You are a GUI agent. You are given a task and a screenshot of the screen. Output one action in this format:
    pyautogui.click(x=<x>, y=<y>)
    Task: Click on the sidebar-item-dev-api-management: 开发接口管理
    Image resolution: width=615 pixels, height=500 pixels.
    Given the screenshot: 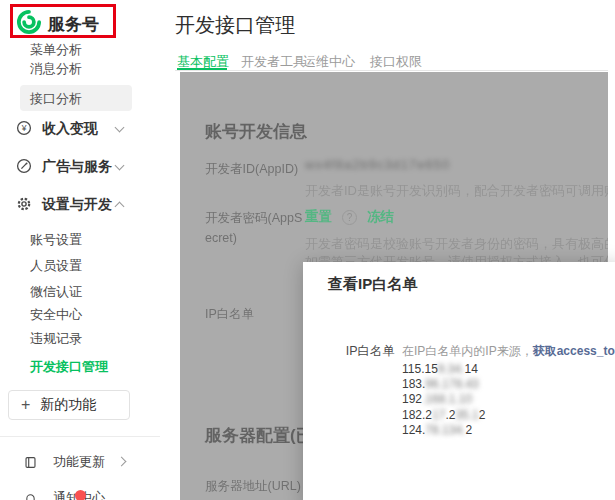 What is the action you would take?
    pyautogui.click(x=69, y=367)
    